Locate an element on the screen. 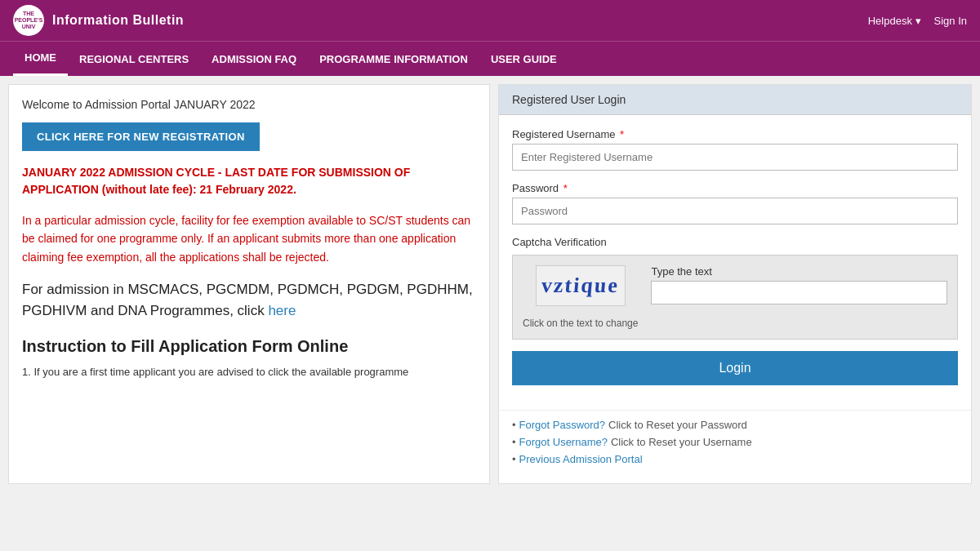 The height and width of the screenshot is (551, 980). right-panel-header: Registered User Login is located at coordinates (735, 100).